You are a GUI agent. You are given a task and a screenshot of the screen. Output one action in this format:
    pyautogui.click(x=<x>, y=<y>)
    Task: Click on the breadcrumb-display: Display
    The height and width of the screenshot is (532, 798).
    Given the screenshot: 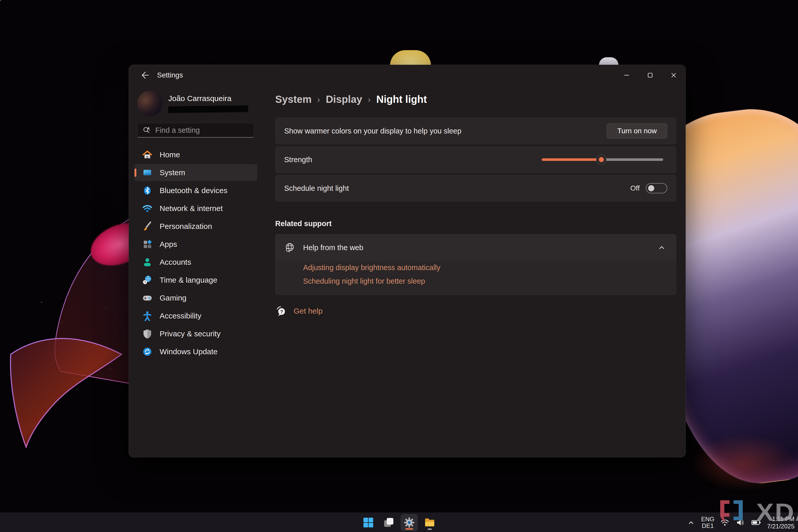 What is the action you would take?
    pyautogui.click(x=344, y=99)
    